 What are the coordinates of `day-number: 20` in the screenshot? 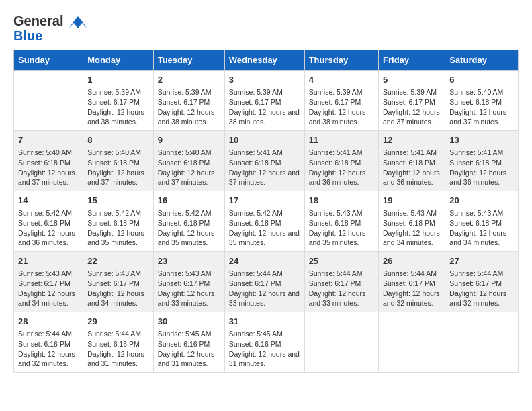 It's located at (482, 201).